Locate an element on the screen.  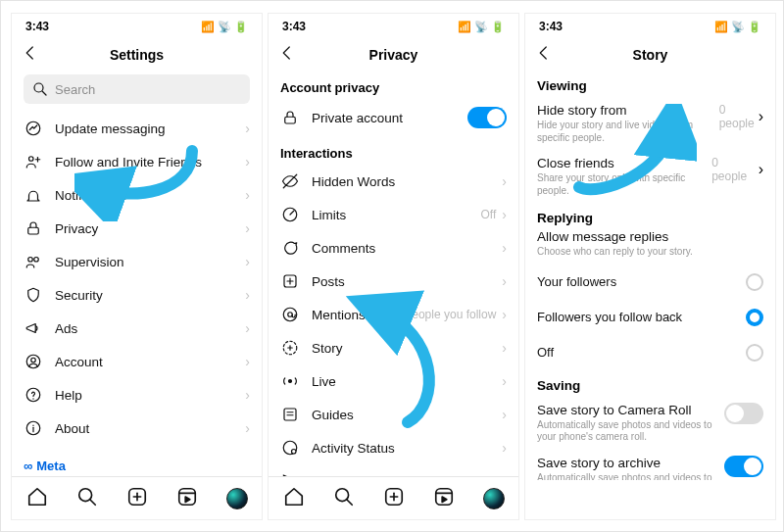
limits-icon is located at coordinates (290, 215).